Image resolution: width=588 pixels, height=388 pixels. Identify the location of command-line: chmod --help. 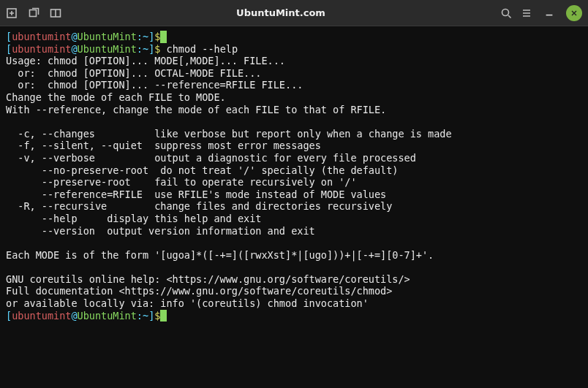
(199, 49).